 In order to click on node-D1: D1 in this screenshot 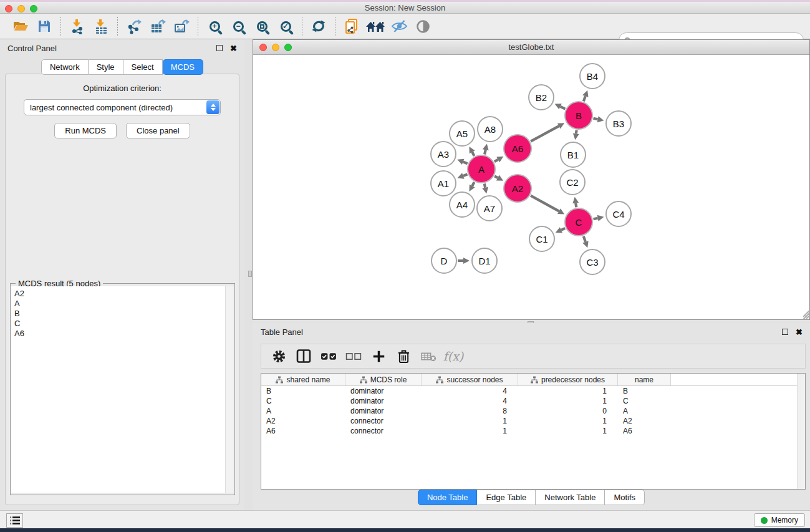, I will do `click(485, 261)`.